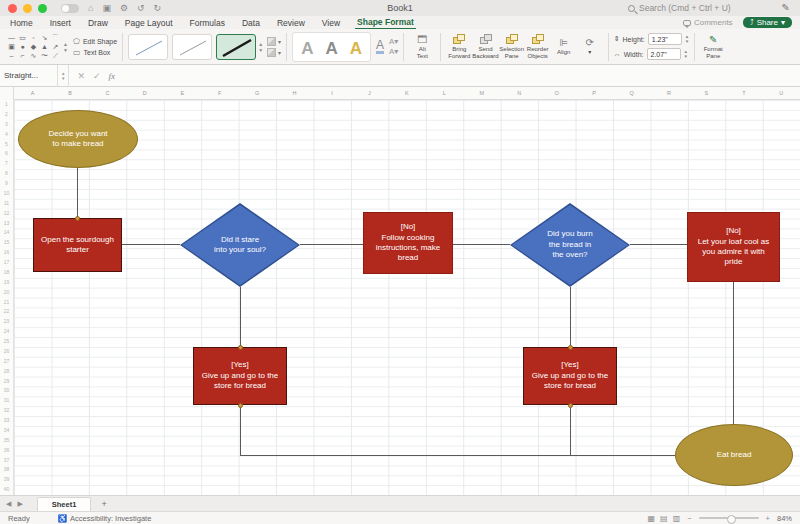 Image resolution: width=800 pixels, height=524 pixels. I want to click on text-effects-button: A▾, so click(394, 52).